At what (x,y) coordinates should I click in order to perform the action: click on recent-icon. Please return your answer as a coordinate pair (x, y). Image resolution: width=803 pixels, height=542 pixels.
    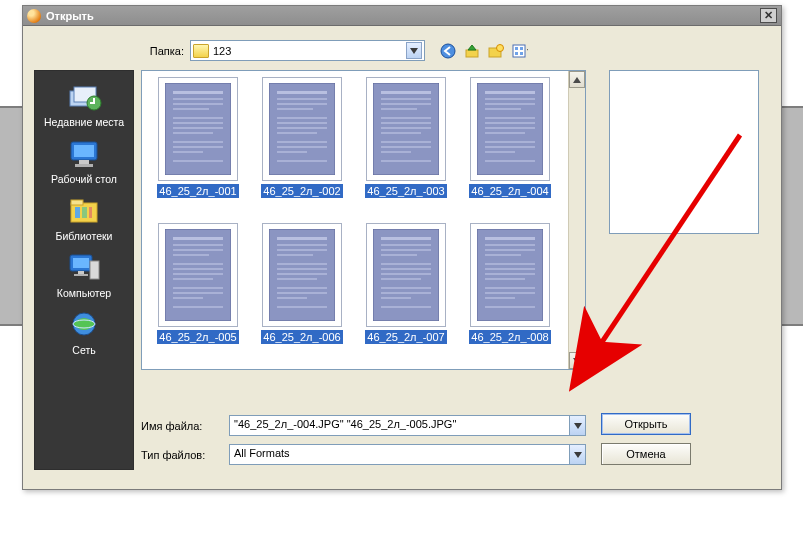
    Looking at the image, I should click on (84, 97).